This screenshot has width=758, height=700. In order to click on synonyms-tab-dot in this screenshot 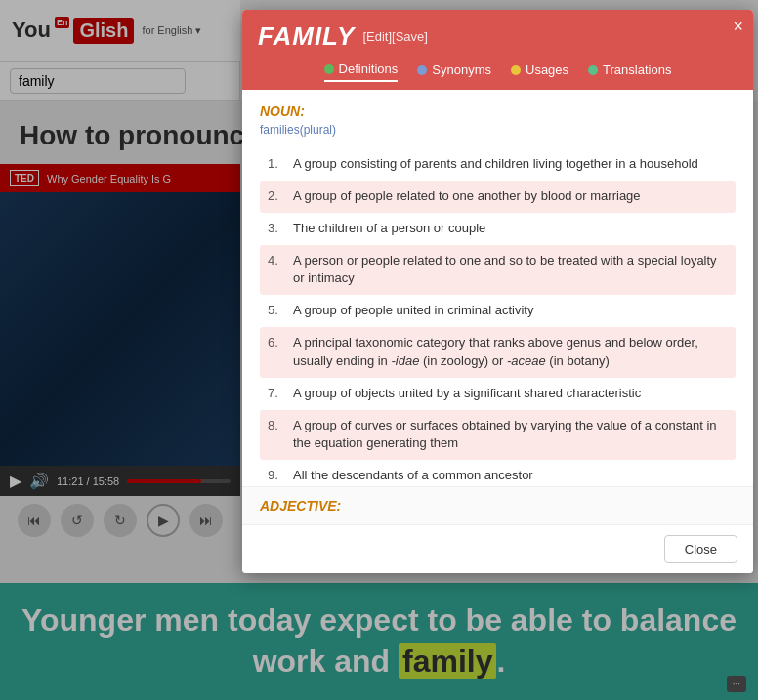, I will do `click(422, 70)`.